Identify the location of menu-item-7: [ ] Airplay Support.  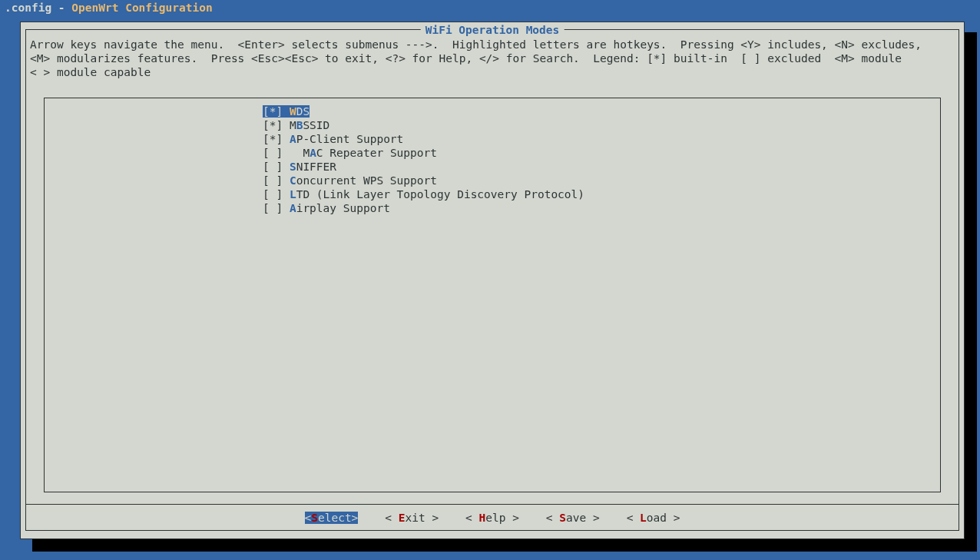
(424, 208).